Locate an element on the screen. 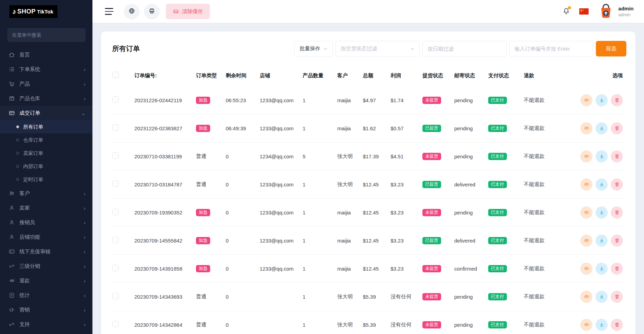 The height and width of the screenshot is (334, 644). bulk-actions-select: 批量操作 is located at coordinates (314, 49).